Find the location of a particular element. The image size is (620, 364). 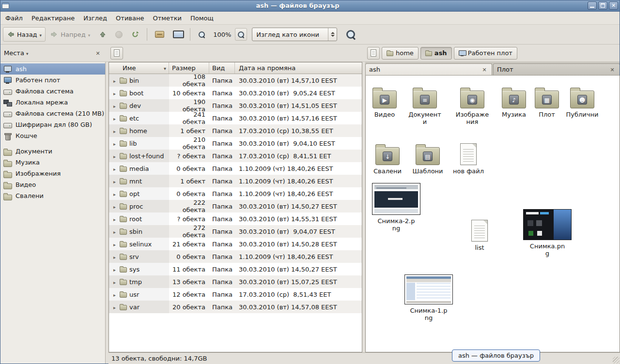

sidebar-item: Работен плот is located at coordinates (52, 80).